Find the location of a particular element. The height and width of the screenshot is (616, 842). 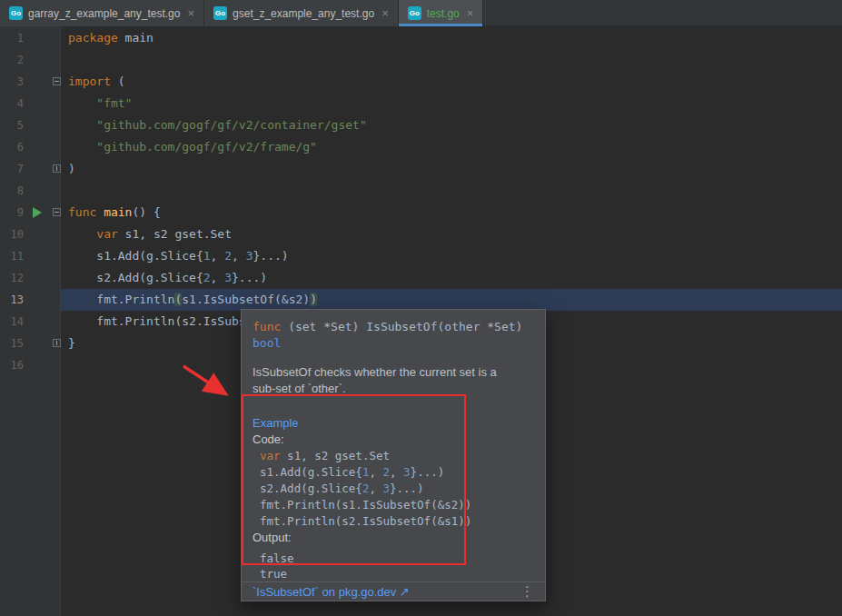

doc-description-line: sub-set of `other`. is located at coordinates (393, 389).